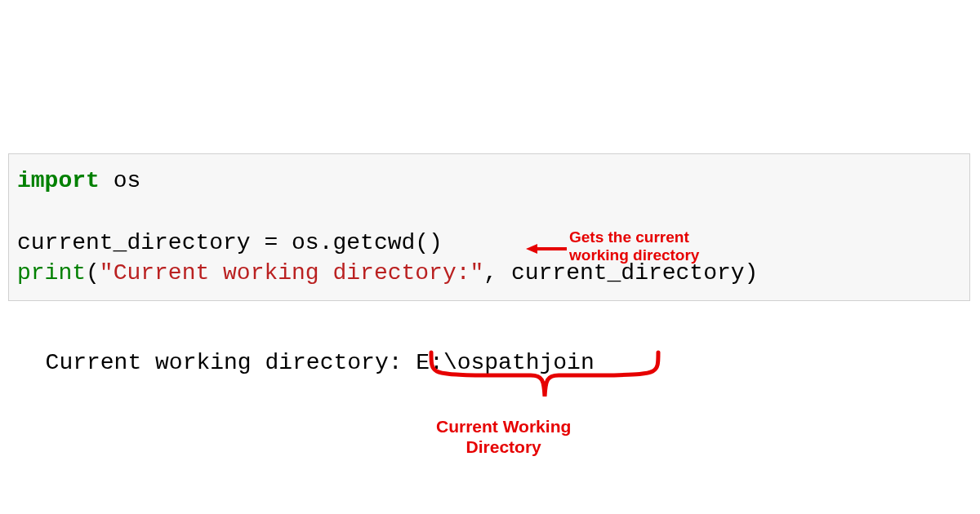 This screenshot has height=514, width=980. I want to click on print-args: , current_directory, so click(614, 273).